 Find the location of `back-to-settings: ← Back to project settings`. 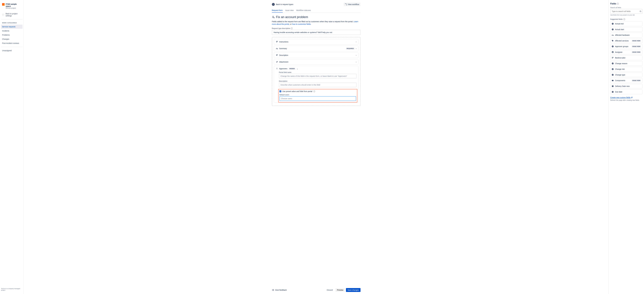

back-to-settings: ← Back to project settings is located at coordinates (12, 15).